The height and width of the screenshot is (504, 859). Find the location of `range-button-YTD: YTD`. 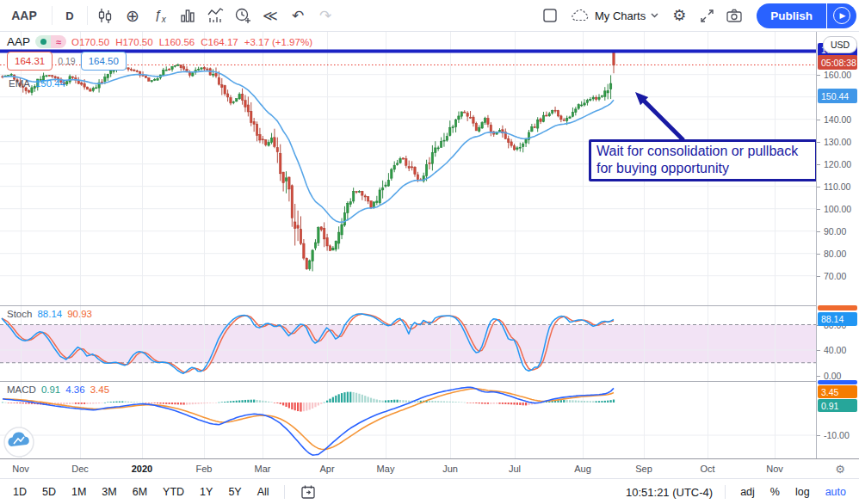

range-button-YTD: YTD is located at coordinates (174, 492).